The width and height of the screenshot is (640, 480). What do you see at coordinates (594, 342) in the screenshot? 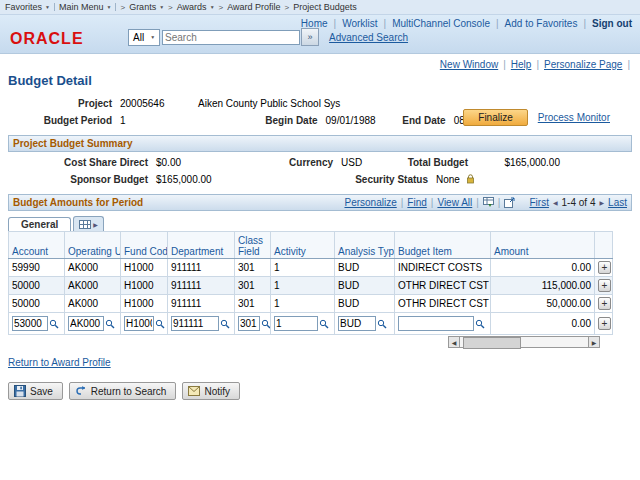
I see `scroll-right-button: ▶` at bounding box center [594, 342].